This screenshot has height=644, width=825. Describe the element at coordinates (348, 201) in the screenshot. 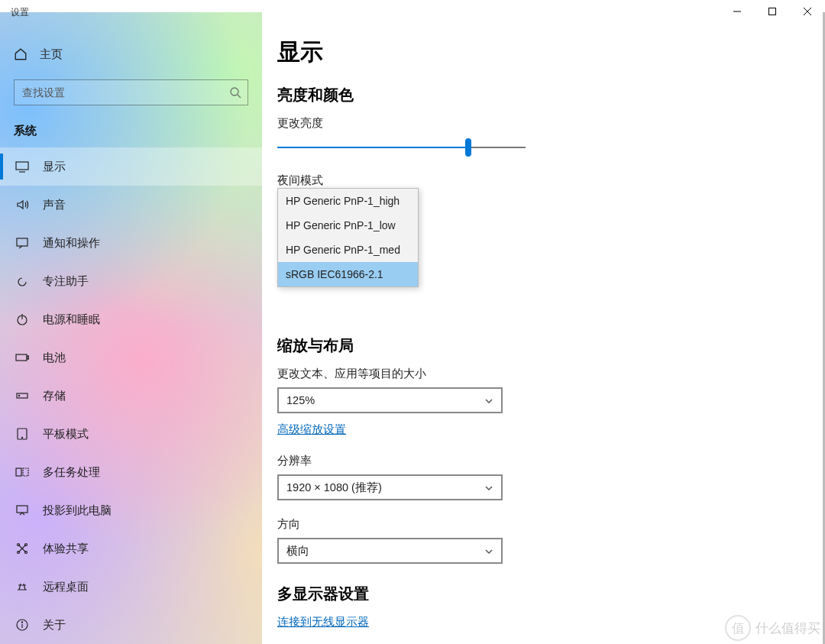

I see `color-profile-option: HP Generic PnP-1_high` at that location.